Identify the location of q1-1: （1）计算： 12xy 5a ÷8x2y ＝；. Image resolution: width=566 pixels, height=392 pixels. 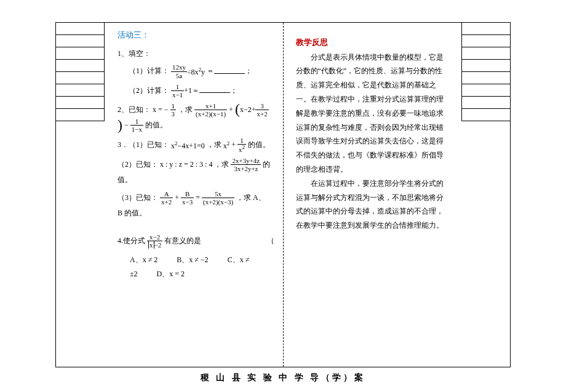
(194, 71).